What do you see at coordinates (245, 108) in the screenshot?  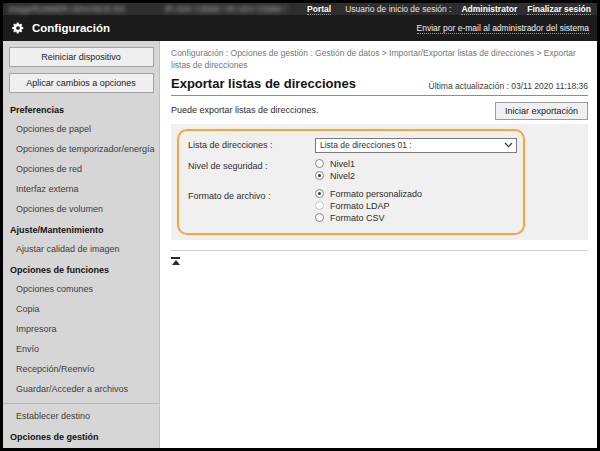 I see `page-description: Puede exportar listas de direcciones.` at bounding box center [245, 108].